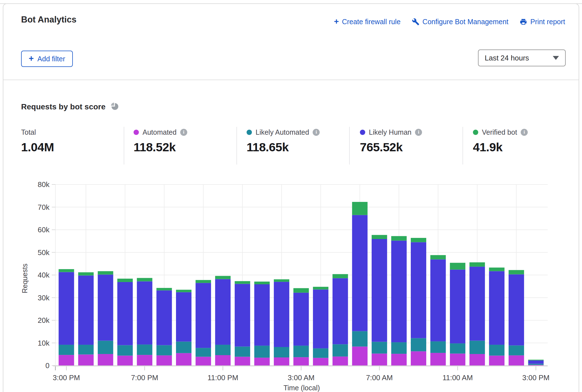 The width and height of the screenshot is (582, 392). What do you see at coordinates (460, 22) in the screenshot?
I see `configure-bot-management-link: Configure Bot Management` at bounding box center [460, 22].